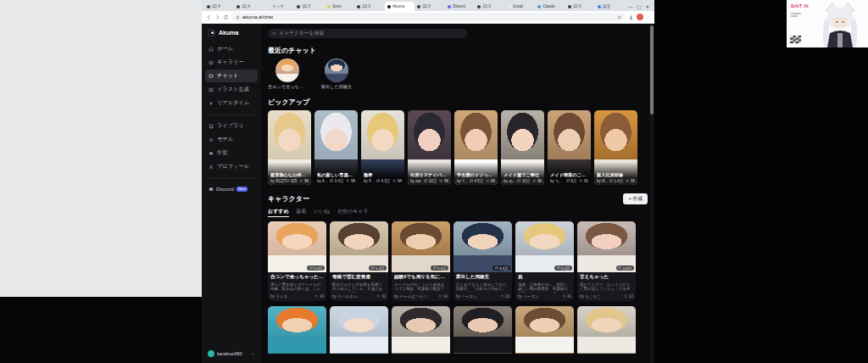 This screenshot has width=868, height=363. What do you see at coordinates (522, 148) in the screenshot?
I see `pickup-card: メイド服でご奉仕 by めんこ 10万 98` at bounding box center [522, 148].